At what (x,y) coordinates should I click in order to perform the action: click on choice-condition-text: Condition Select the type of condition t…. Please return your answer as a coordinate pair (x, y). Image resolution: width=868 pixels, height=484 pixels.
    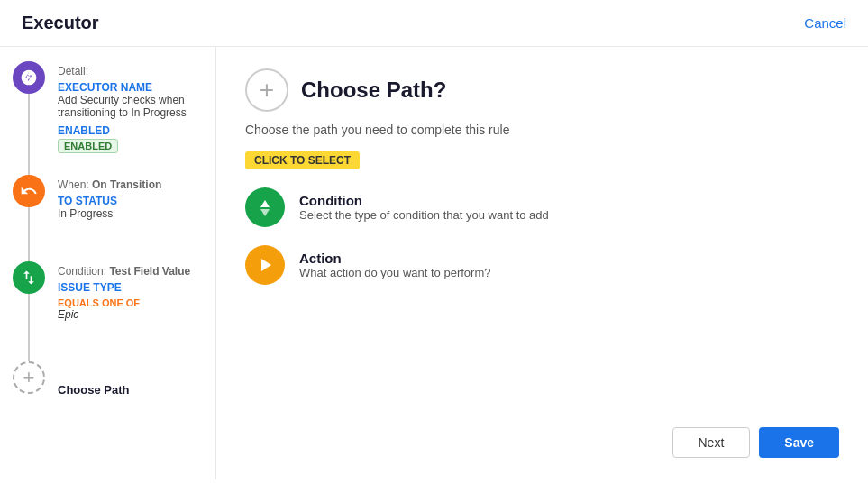
    Looking at the image, I should click on (424, 207).